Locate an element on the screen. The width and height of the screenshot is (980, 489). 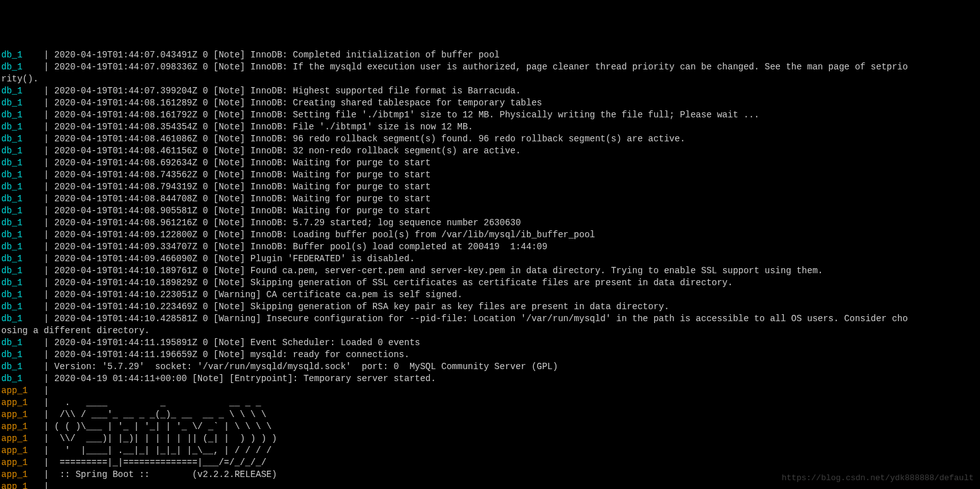
log-message: | 2020-04-19T01:44:08.354354Z 0 [Note] I… is located at coordinates (259, 127).